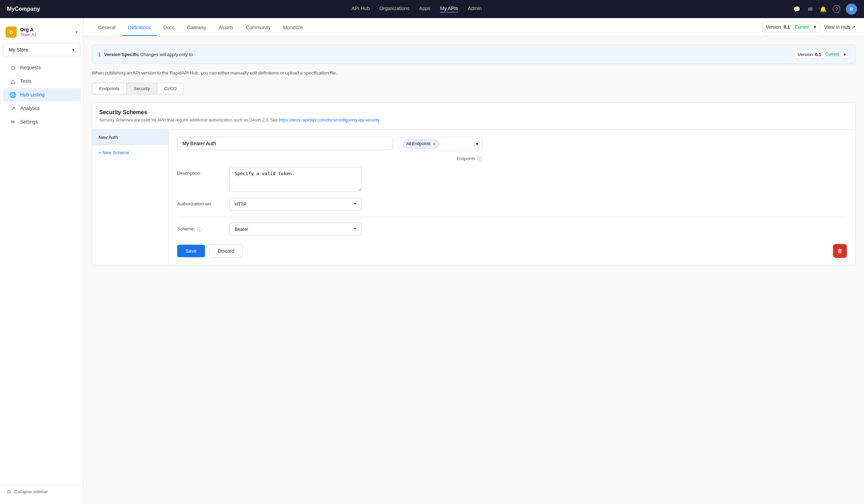 The image size is (864, 504). Describe the element at coordinates (474, 88) in the screenshot. I see `definitions-tabs: Endpoints Security CI/CD` at that location.